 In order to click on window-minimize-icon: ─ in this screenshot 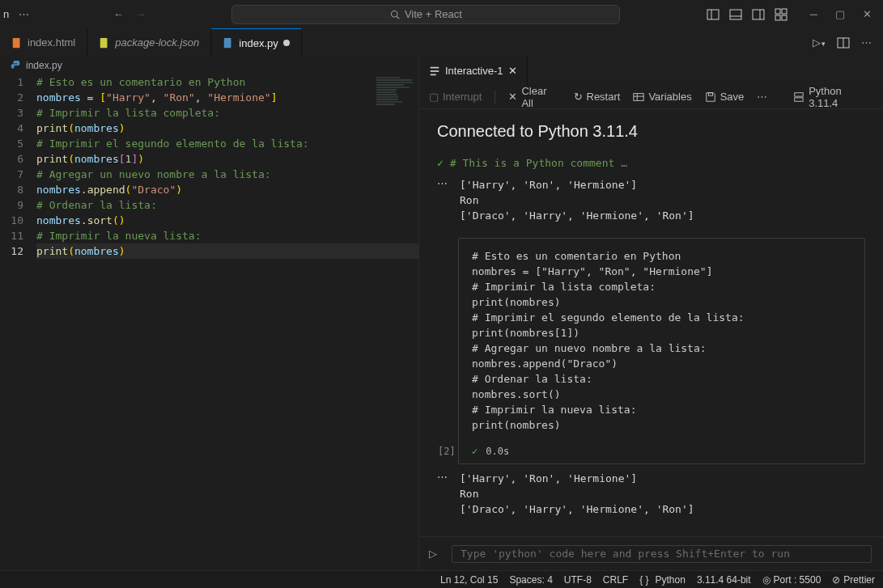, I will do `click(814, 15)`.